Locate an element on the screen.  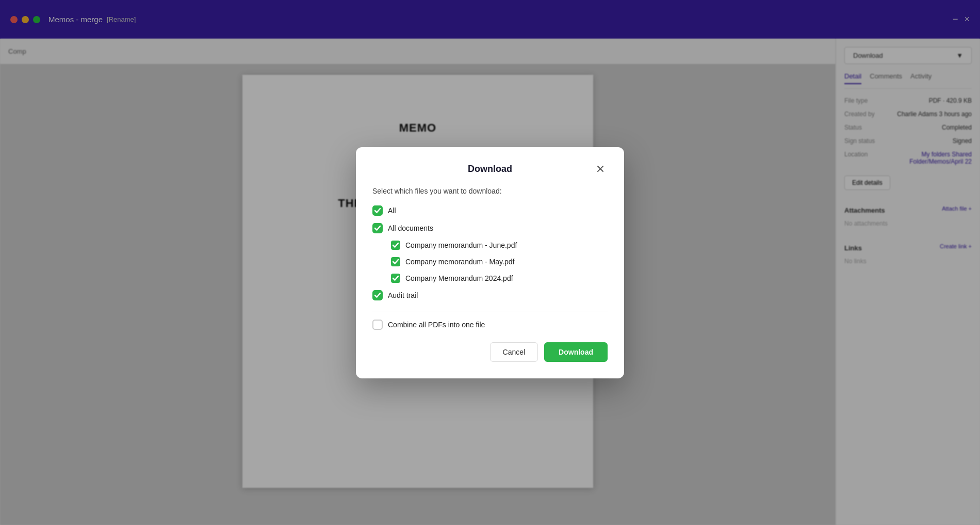
download-modal: Download Select which files you want to … is located at coordinates (490, 263).